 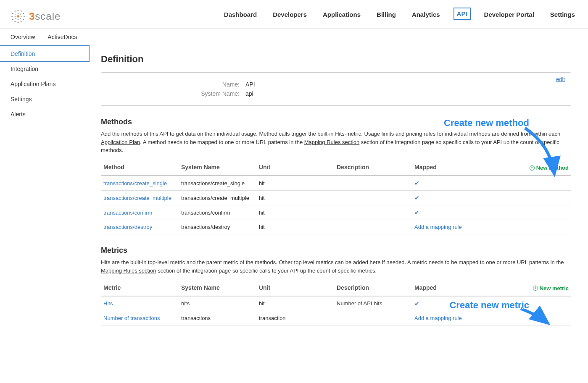 I want to click on mapping-rules-link-2: Mapping Rules section, so click(x=129, y=270).